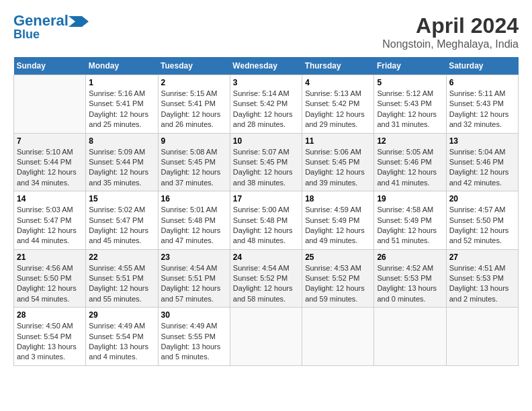 Image resolution: width=532 pixels, height=411 pixels. What do you see at coordinates (482, 168) in the screenshot?
I see `day-info: Sunrise: 5:04 AM Sunset: 5:46 PM Dayligh…` at bounding box center [482, 168].